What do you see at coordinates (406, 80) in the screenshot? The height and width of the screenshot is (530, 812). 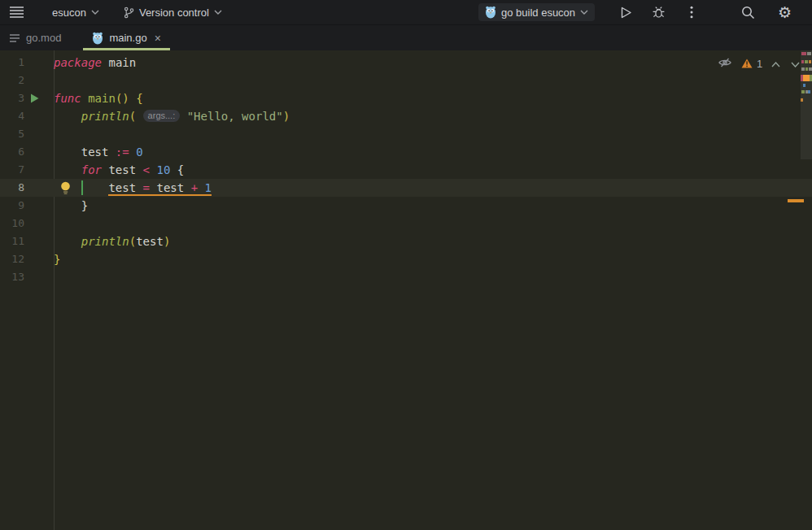 I see `code-line-2: 2` at bounding box center [406, 80].